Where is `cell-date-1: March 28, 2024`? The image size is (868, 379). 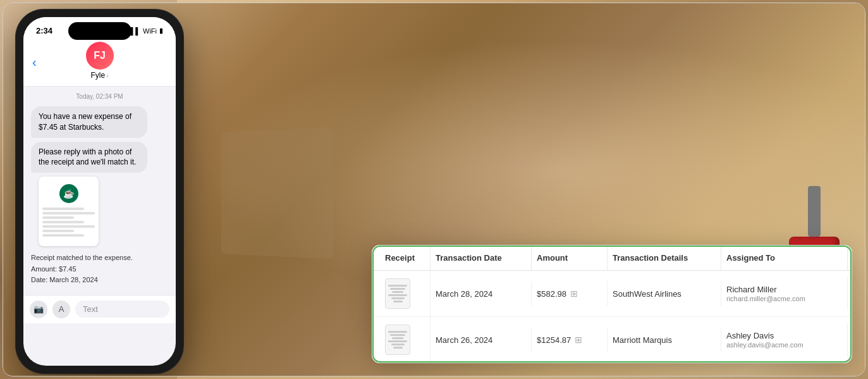 cell-date-1: March 28, 2024 is located at coordinates (481, 294).